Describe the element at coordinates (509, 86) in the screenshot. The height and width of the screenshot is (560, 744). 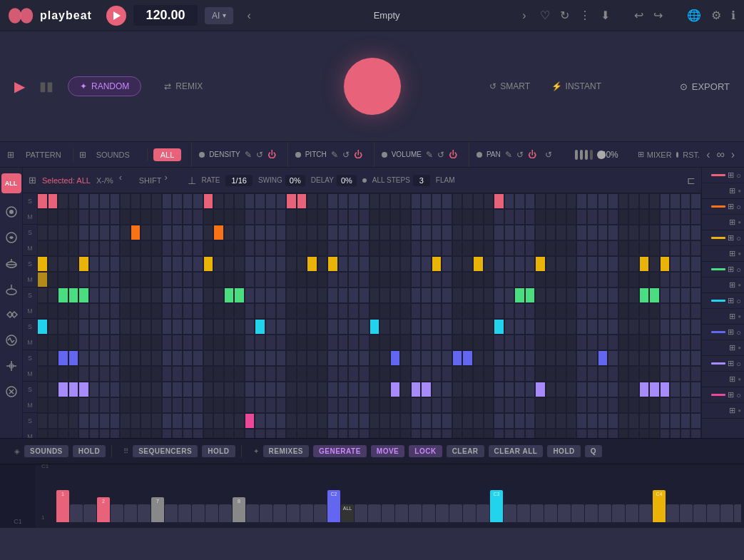
I see `smart-button: ↺ SMART` at that location.